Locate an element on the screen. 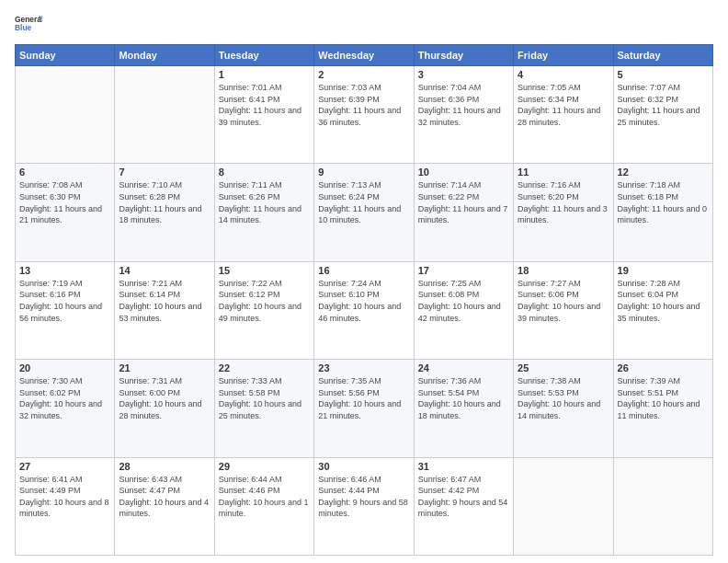 This screenshot has height=563, width=728. svg-text: Blue is located at coordinates (24, 28).